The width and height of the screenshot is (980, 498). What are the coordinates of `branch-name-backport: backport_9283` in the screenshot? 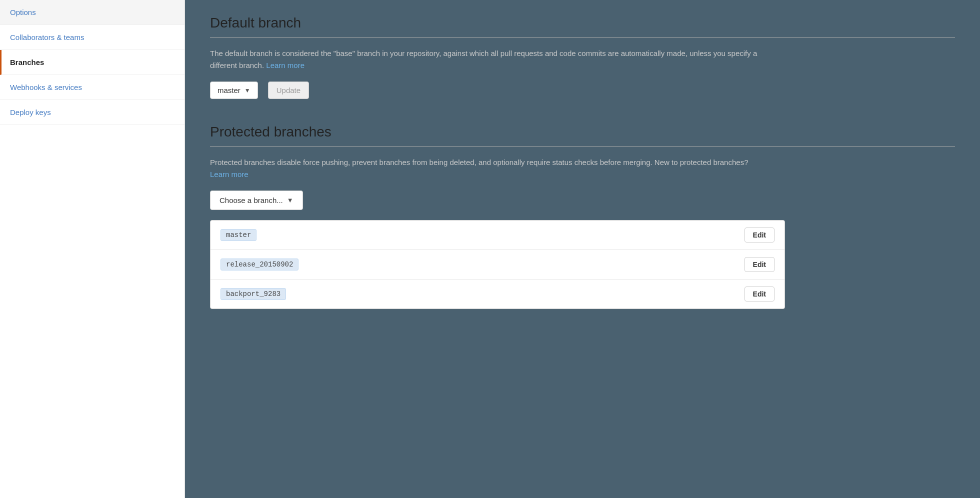 It's located at (253, 294).